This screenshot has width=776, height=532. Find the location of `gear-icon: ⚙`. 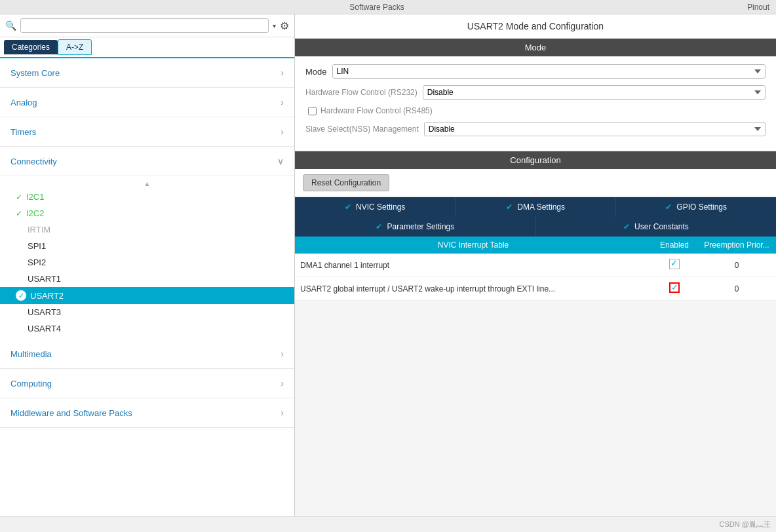

gear-icon: ⚙ is located at coordinates (284, 26).